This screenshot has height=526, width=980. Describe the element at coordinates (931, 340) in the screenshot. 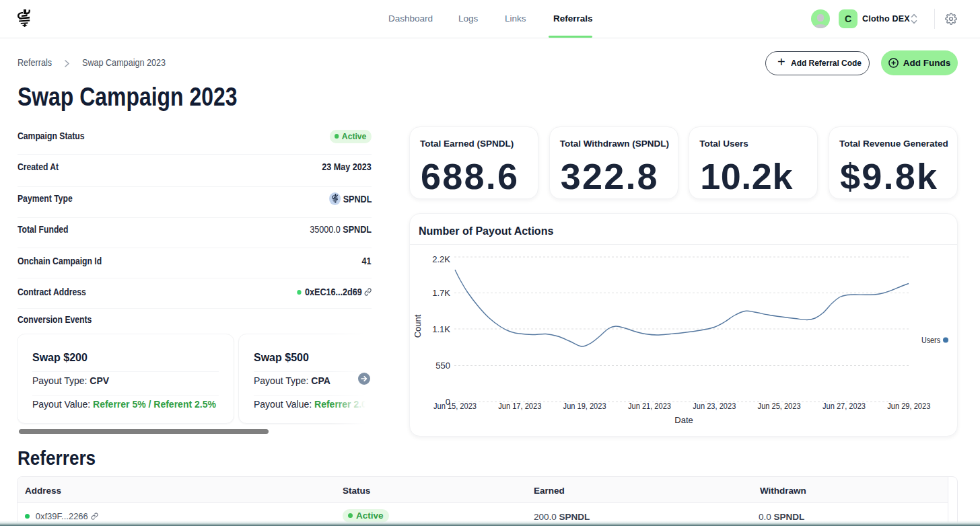

I see `svg-text: Users` at that location.